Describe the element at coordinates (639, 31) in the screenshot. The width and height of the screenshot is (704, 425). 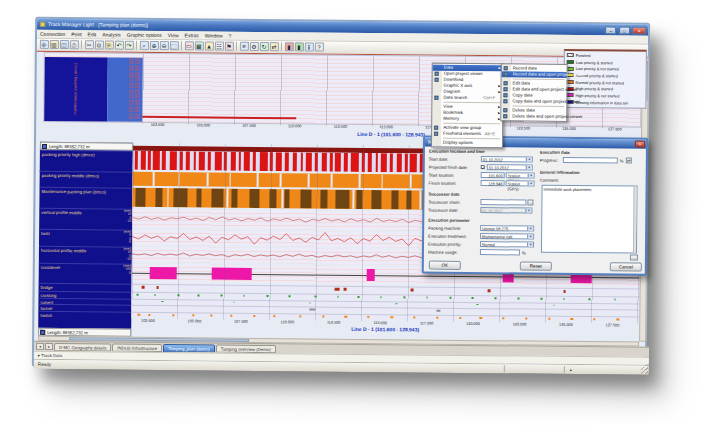
I see `close-button: ✕` at that location.